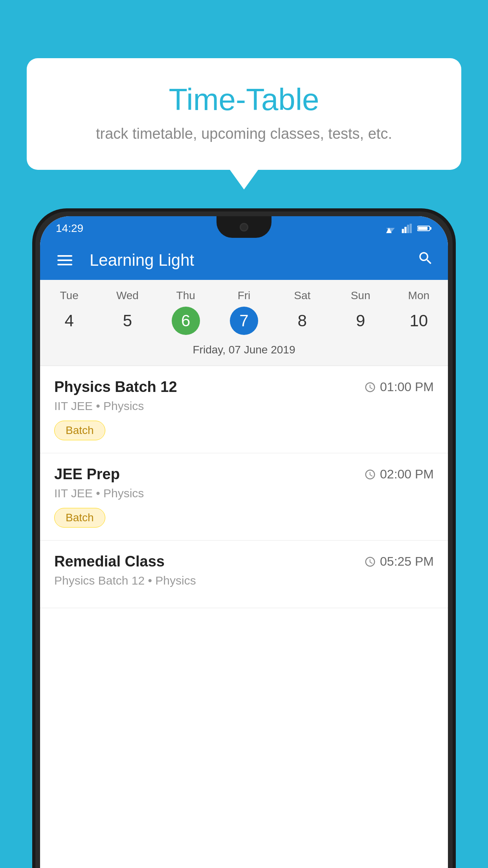 This screenshot has height=868, width=488. Describe the element at coordinates (244, 581) in the screenshot. I see `schedule-subtitle-3: Physics Batch 12 • Physics` at that location.